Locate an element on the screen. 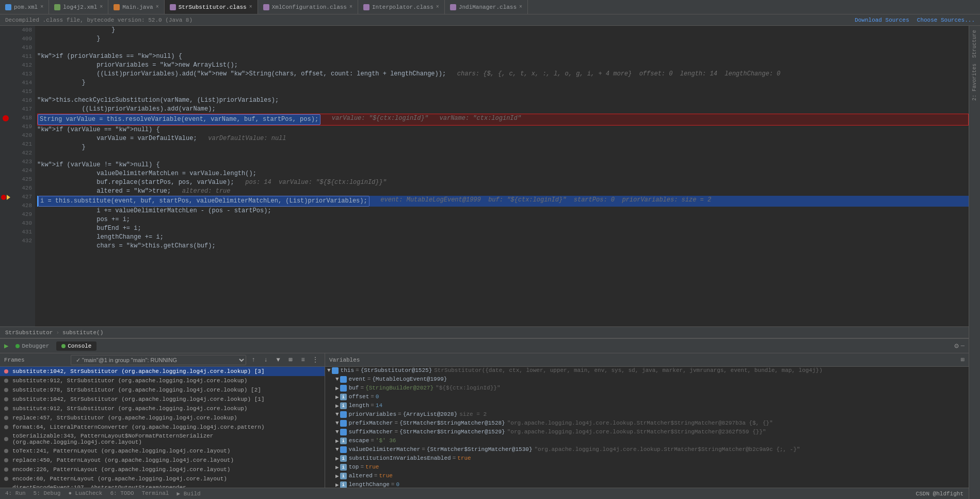 The image size is (980, 499). bottom-item-debug: 5: Debug is located at coordinates (47, 494).